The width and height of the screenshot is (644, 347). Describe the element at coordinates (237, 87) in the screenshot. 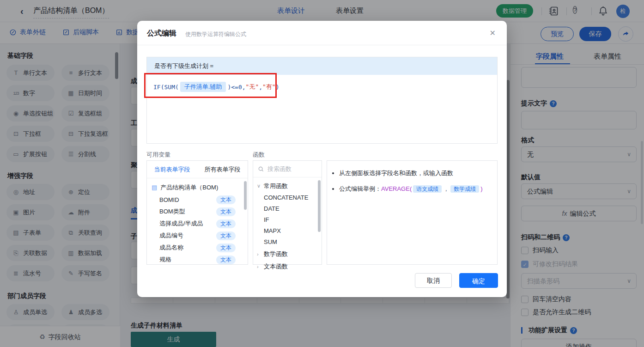

I see `formula-mid: )<=0,` at that location.